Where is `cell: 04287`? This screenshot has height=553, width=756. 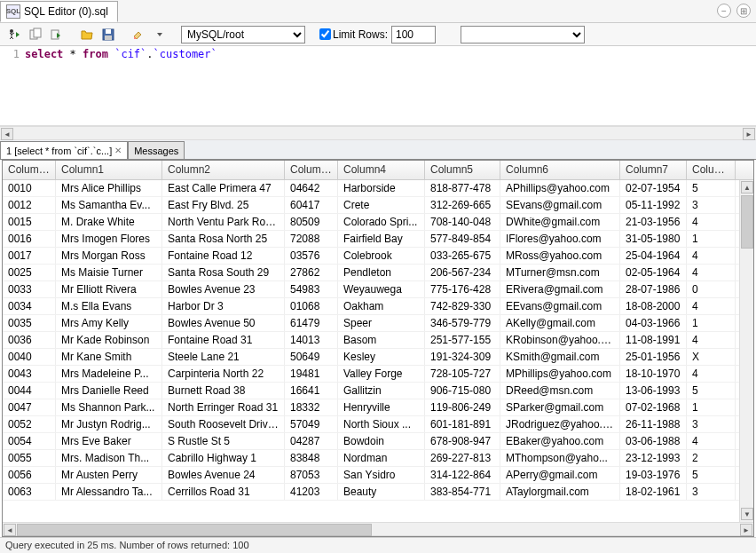 cell: 04287 is located at coordinates (311, 441).